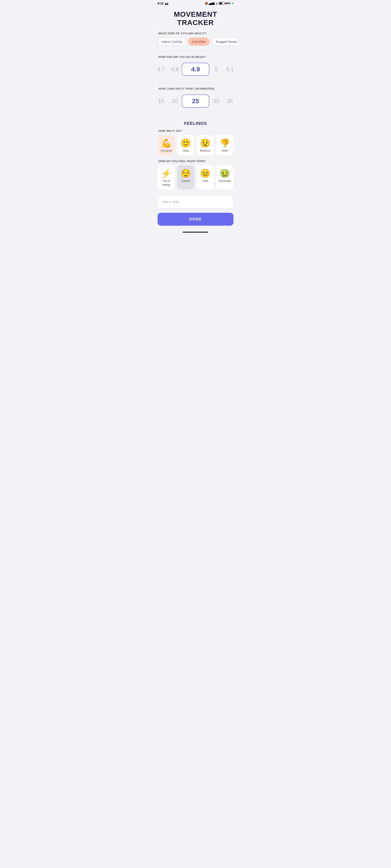 Image resolution: width=391 pixels, height=868 pixels. What do you see at coordinates (166, 145) in the screenshot?
I see `feeling-card-very-good: 💪 Very good` at bounding box center [166, 145].